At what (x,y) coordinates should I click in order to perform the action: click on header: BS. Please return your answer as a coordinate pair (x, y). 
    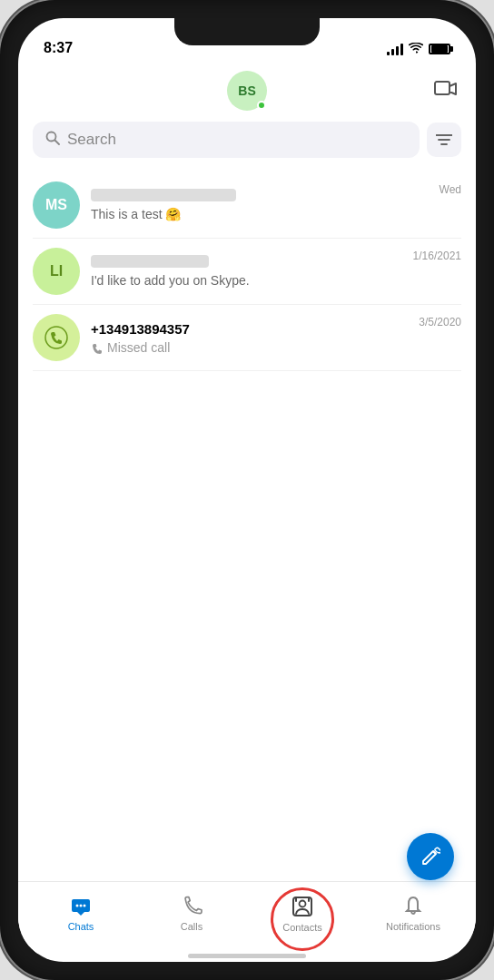
    Looking at the image, I should click on (247, 93).